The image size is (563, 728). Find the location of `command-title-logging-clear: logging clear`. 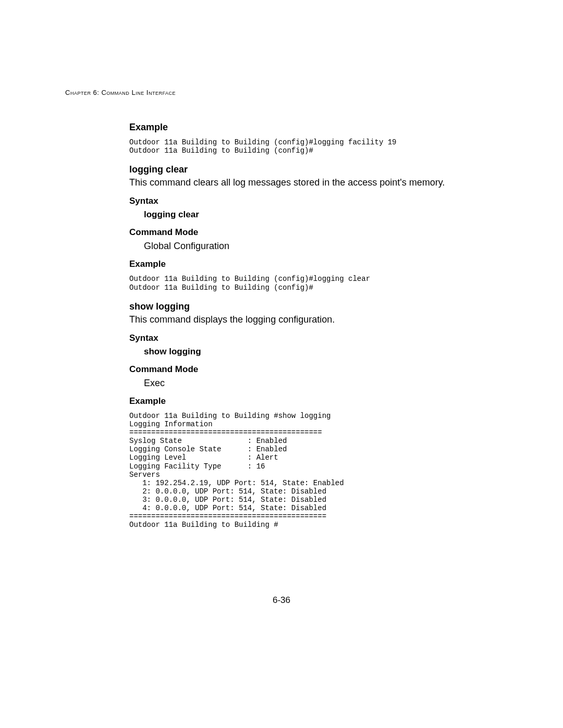

command-title-logging-clear: logging clear is located at coordinates (312, 170).